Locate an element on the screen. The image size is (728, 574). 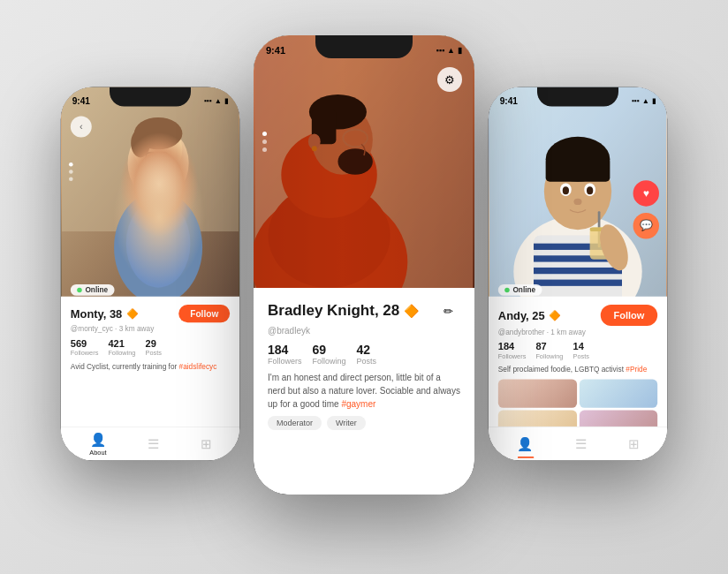
signal-right: ▪▪▪ is located at coordinates (636, 101).